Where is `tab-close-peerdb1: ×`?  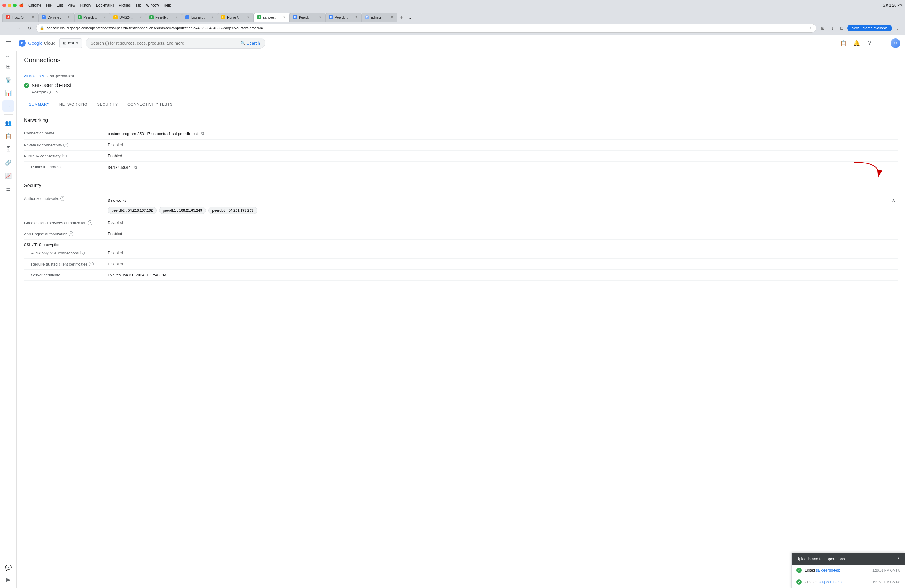
tab-close-peerdb1: × is located at coordinates (105, 17).